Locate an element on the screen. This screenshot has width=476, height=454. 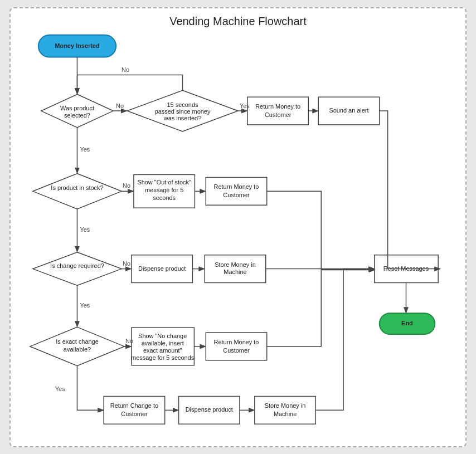
store-money-1-label1: Store Money in is located at coordinates (235, 264).